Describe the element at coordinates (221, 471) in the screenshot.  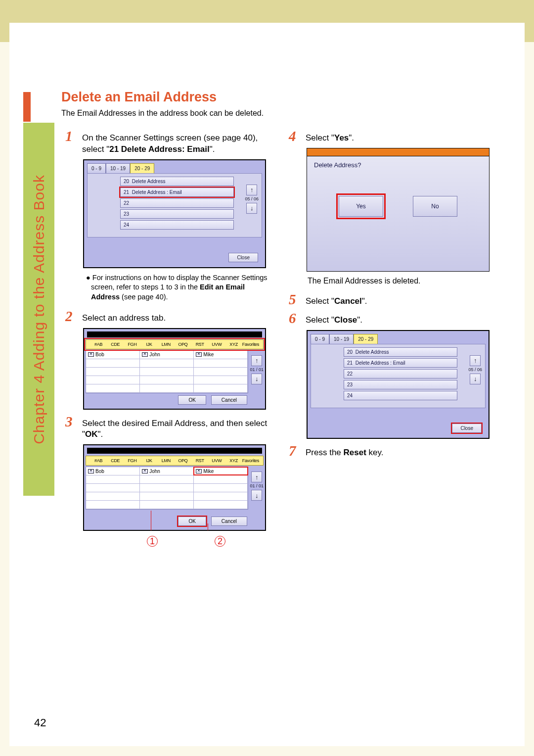
I see `address-cell-selected: Mike` at that location.